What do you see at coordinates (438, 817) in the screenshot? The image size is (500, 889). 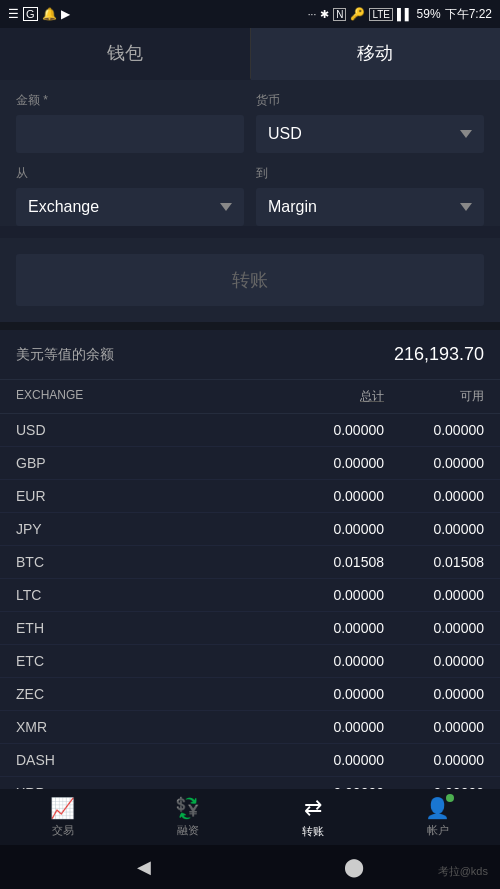 I see `nav-account: 👤 帐户` at bounding box center [438, 817].